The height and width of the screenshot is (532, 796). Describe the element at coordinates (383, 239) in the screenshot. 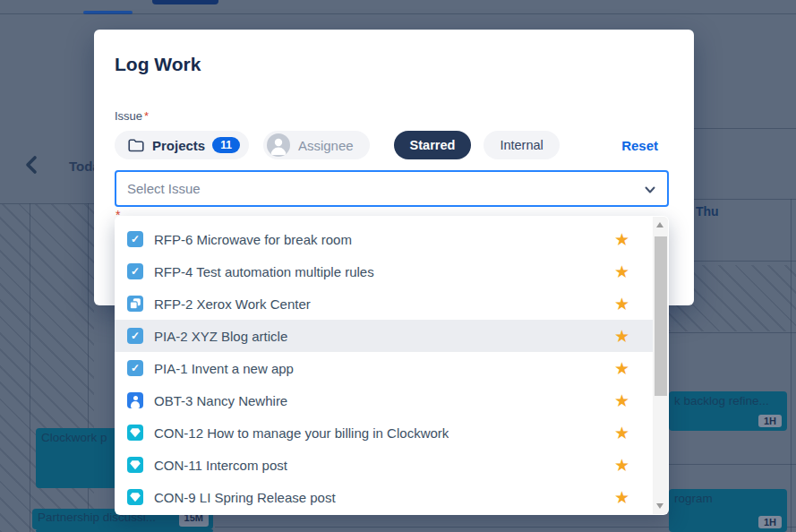

I see `issue-option: RFP-6 Microwave for break room ★` at that location.